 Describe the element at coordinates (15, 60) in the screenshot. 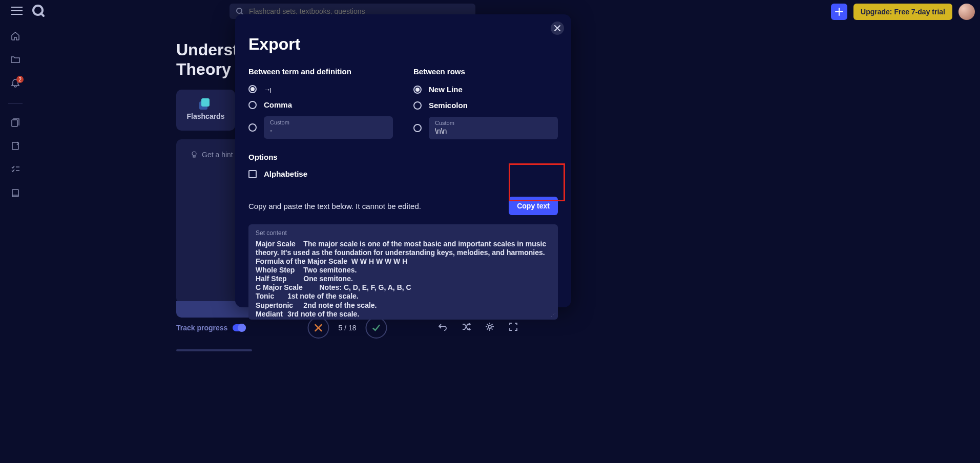

I see `folder-icon` at that location.